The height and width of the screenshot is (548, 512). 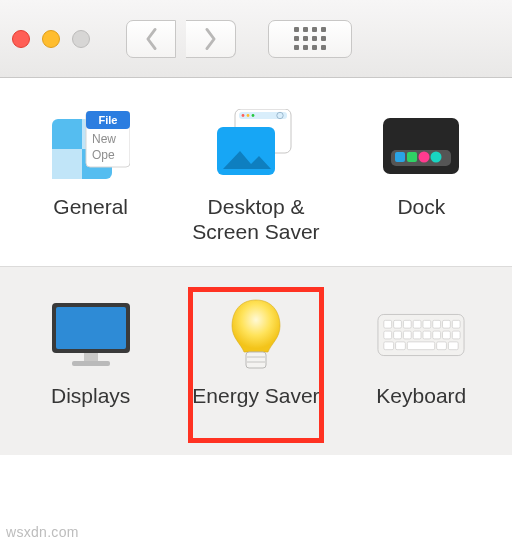 I want to click on grid-icon, so click(x=310, y=38).